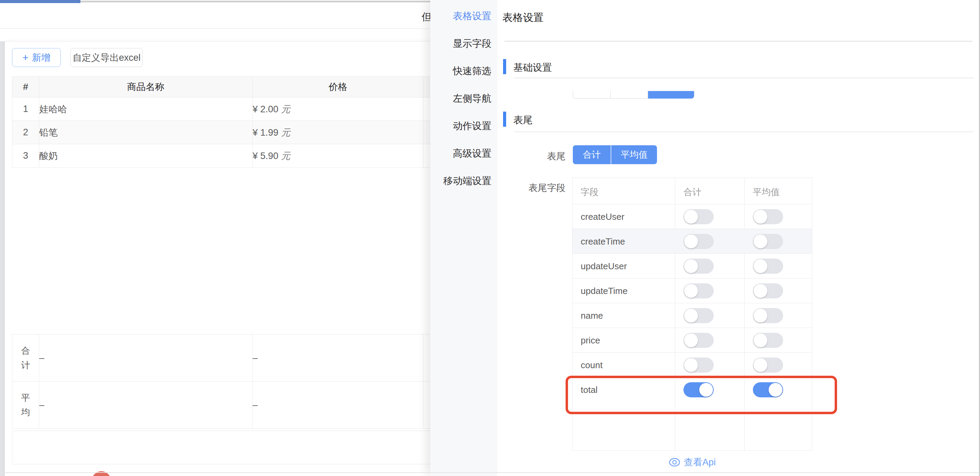 This screenshot has width=980, height=476. What do you see at coordinates (590, 192) in the screenshot?
I see `fields-col-field: 字段` at bounding box center [590, 192].